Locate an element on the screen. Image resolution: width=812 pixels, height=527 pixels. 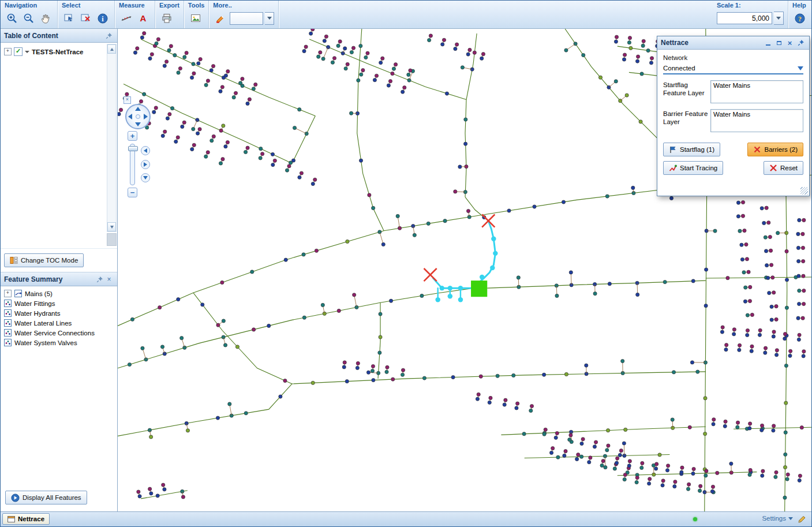
barrier-layer-value: Water Mains is located at coordinates (757, 121).